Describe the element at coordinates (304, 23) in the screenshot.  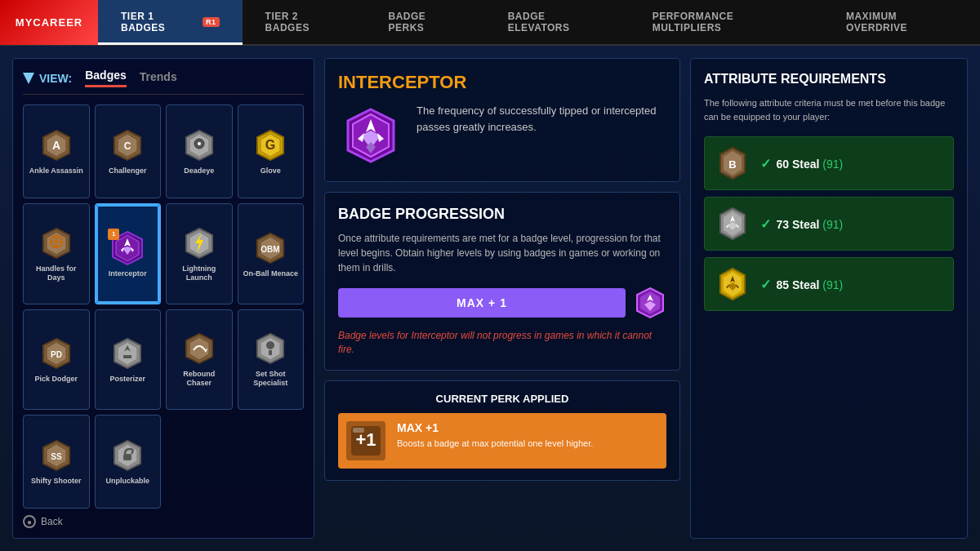
I see `tab-tier2-badges: Tier 2 Badges` at that location.